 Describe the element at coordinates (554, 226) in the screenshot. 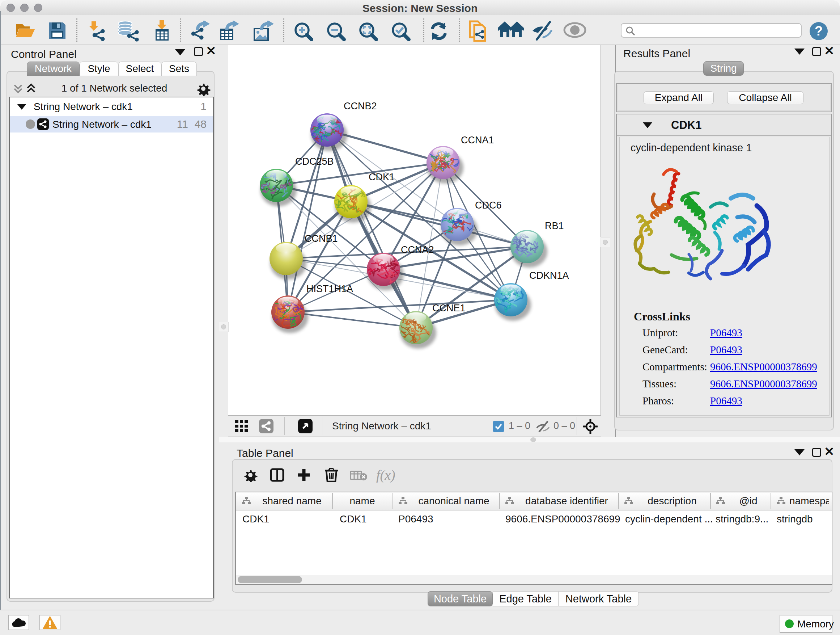

I see `svg-text: RB1` at that location.